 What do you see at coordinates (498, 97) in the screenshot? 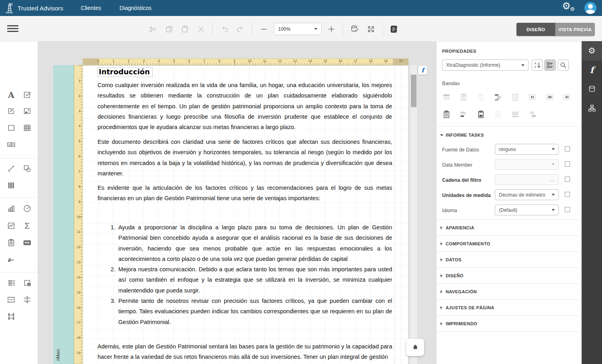
I see `band-page-header-icon` at bounding box center [498, 97].